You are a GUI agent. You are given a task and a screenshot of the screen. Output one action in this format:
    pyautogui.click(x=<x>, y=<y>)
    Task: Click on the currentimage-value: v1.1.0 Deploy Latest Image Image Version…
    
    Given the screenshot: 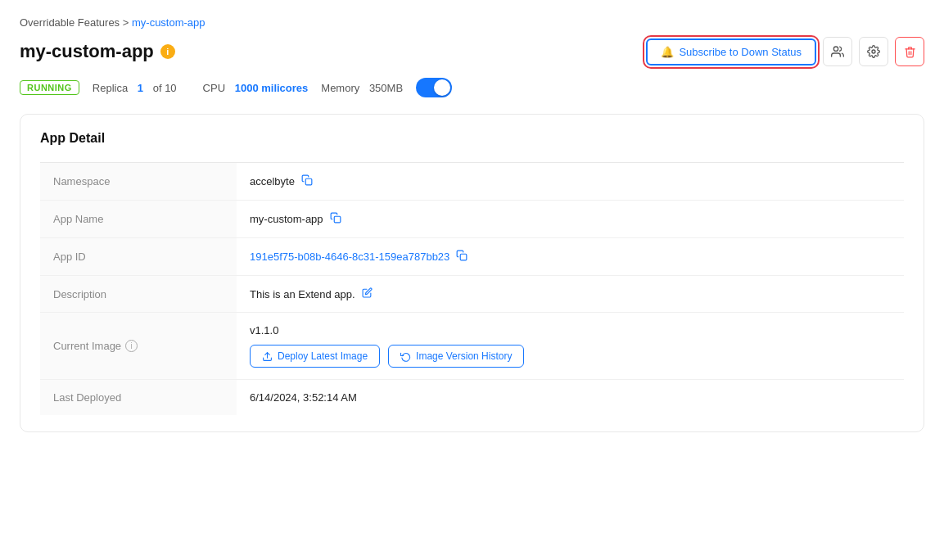 What is the action you would take?
    pyautogui.click(x=570, y=346)
    